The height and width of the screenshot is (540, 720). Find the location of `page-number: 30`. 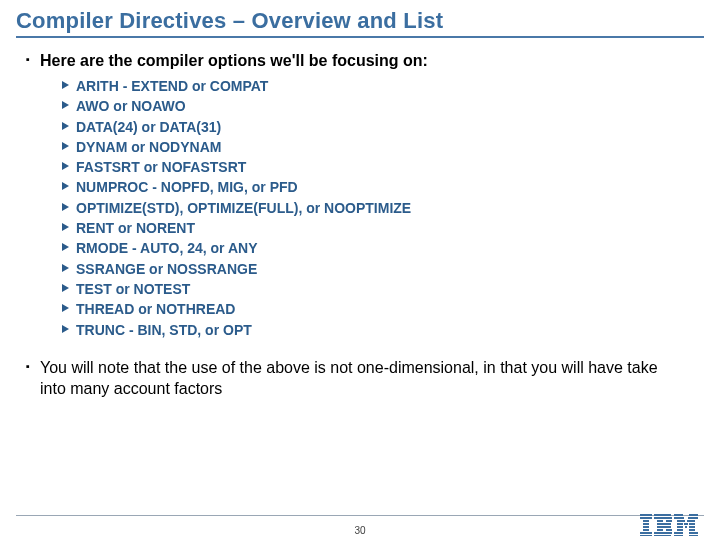

page-number: 30 is located at coordinates (360, 530).